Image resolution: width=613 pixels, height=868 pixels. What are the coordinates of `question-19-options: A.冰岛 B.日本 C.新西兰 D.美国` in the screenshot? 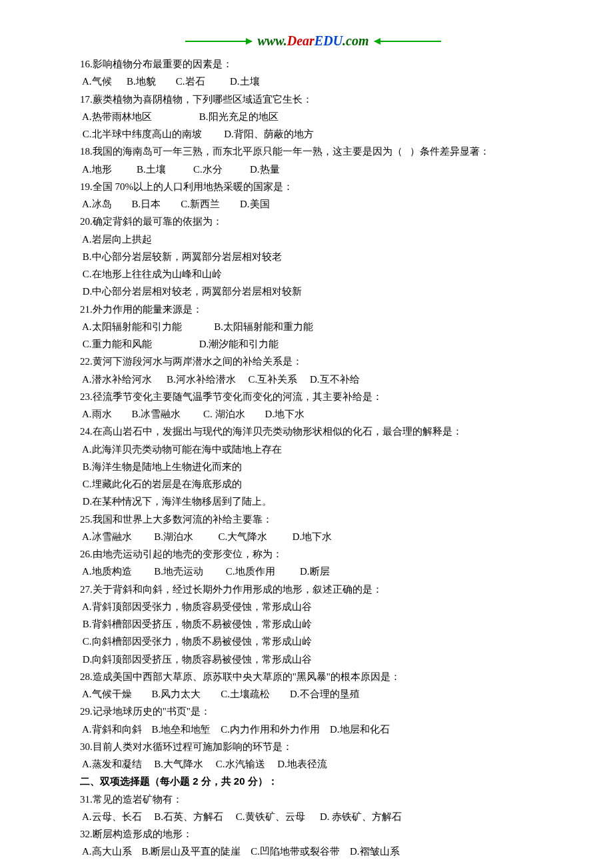 It's located at (313, 204).